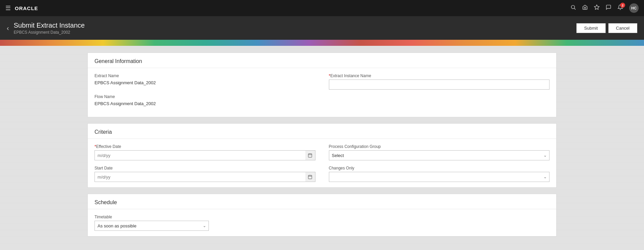 The height and width of the screenshot is (250, 644). I want to click on general-info-row-2: Flow Name EPBCS Assignment Data_2002, so click(322, 100).